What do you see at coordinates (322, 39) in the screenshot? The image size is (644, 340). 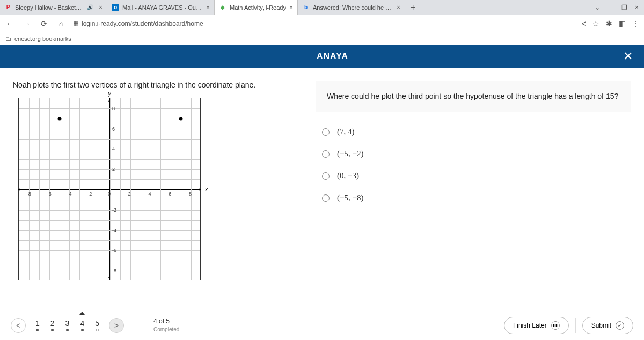 I see `bookmarks-bar: 🗀 eriesd.org bookmarks` at bounding box center [322, 39].